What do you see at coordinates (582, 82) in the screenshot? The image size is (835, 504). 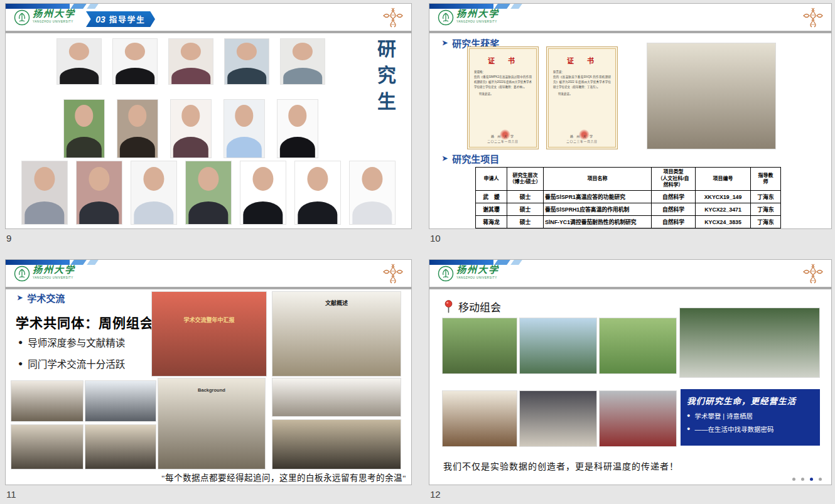 I see `certificate-body: 您的《高温胁迫下番茄SlVQ6 的作用机理研究》被评为2022 年度扬州大学优秀…` at bounding box center [582, 82].